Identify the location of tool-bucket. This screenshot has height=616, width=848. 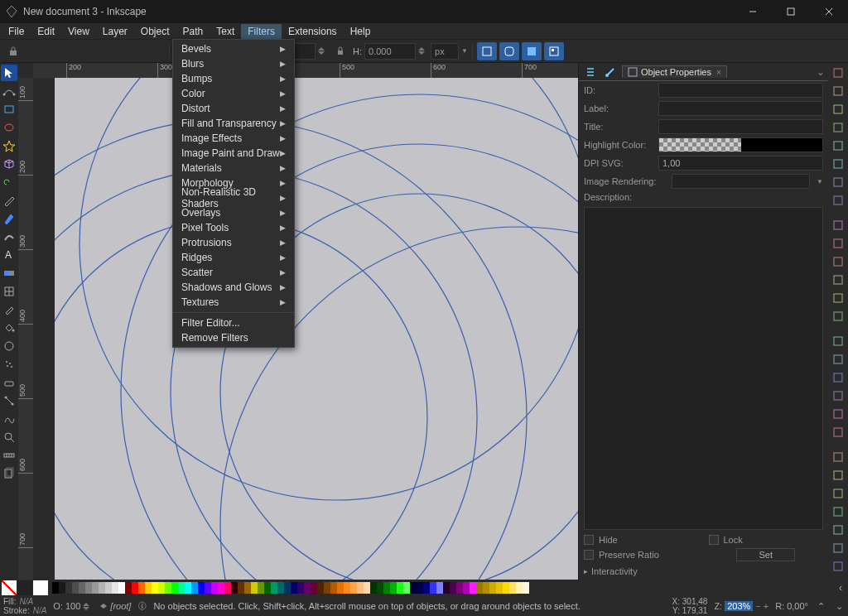
(9, 328).